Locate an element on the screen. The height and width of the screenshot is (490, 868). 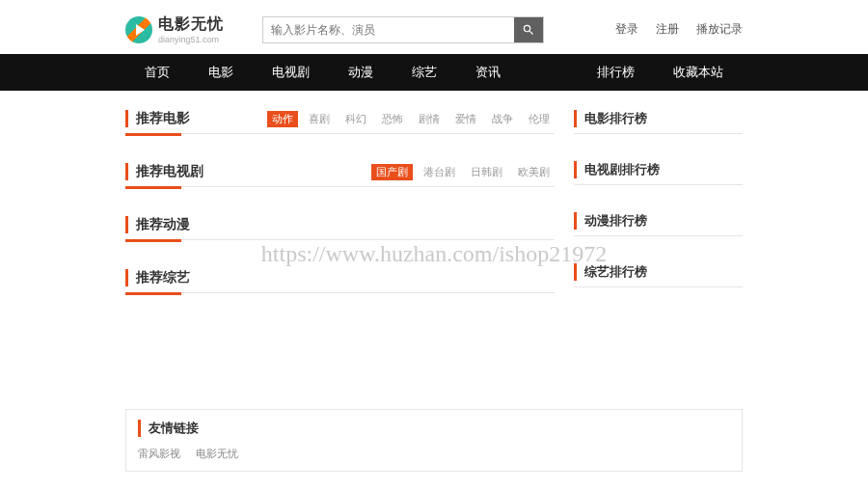
logo-subtitle: dianying51.com is located at coordinates (191, 40).